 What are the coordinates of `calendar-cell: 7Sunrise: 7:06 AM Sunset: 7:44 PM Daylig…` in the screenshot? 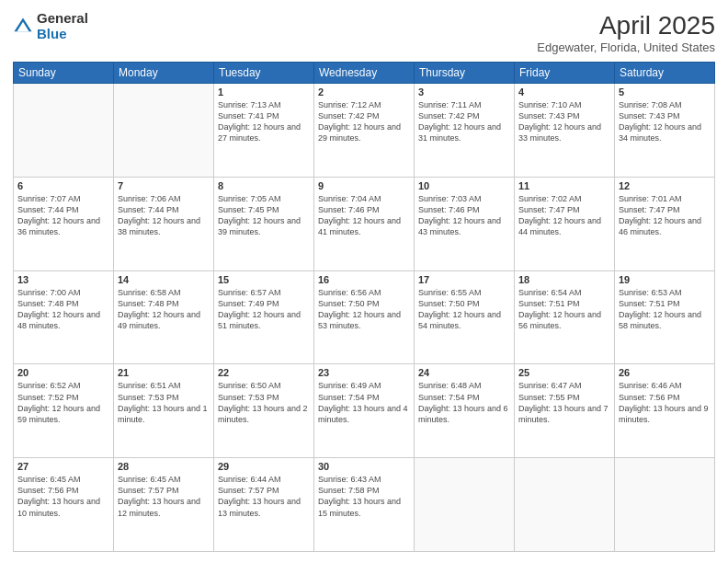 It's located at (164, 224).